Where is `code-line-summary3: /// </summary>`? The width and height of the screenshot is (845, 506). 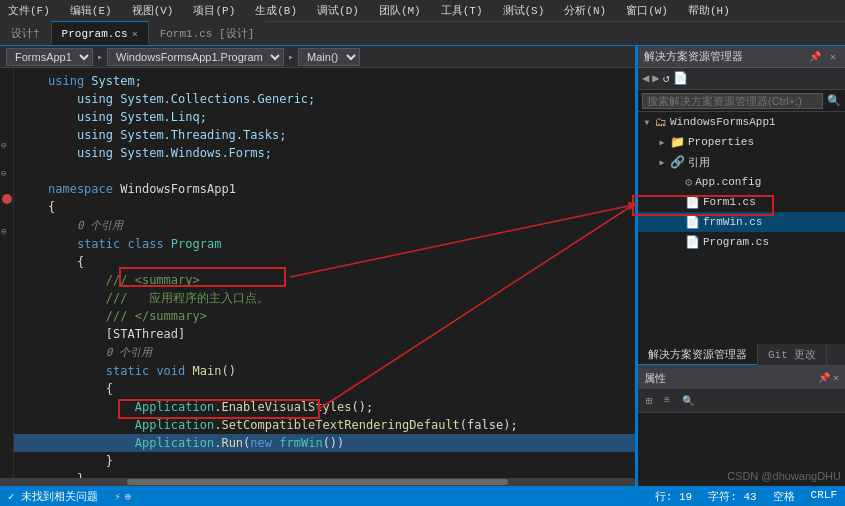 code-line-summary3: /// </summary> is located at coordinates (324, 316).